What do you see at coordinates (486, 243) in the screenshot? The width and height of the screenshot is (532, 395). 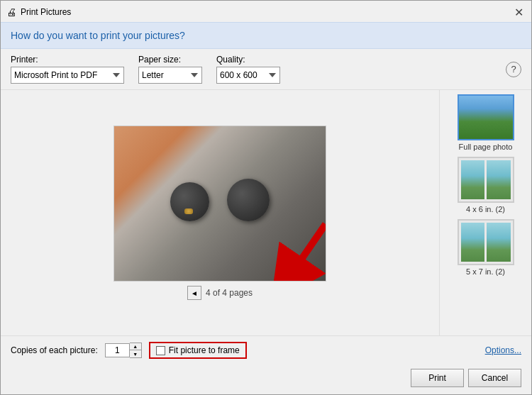 I see `5x7-img` at bounding box center [486, 243].